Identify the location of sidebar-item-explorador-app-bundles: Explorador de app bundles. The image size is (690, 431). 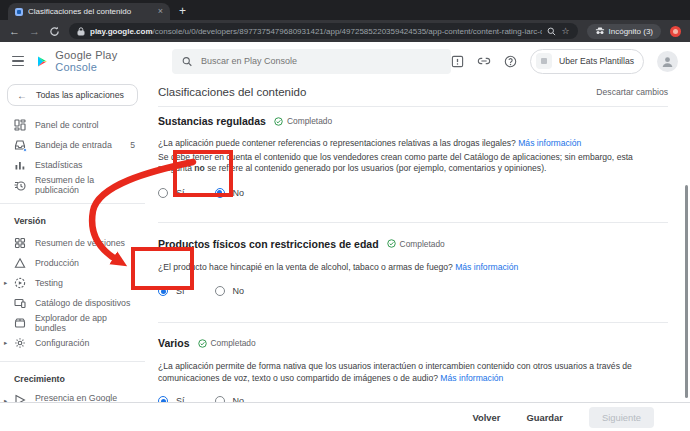
(72, 323).